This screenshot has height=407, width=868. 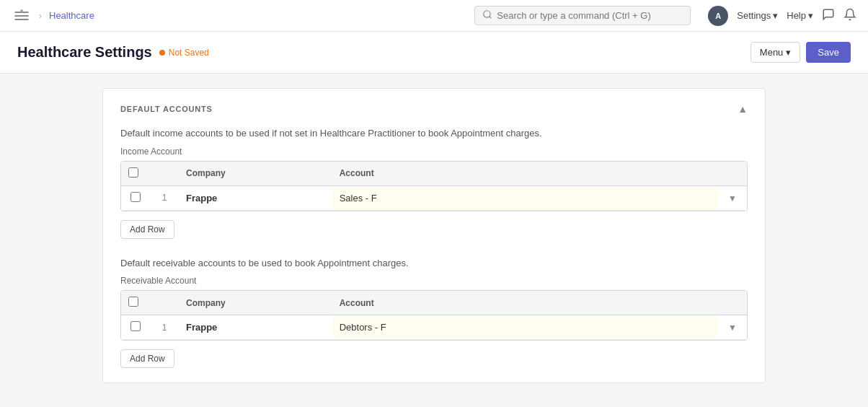 What do you see at coordinates (590, 16) in the screenshot?
I see `search-input` at bounding box center [590, 16].